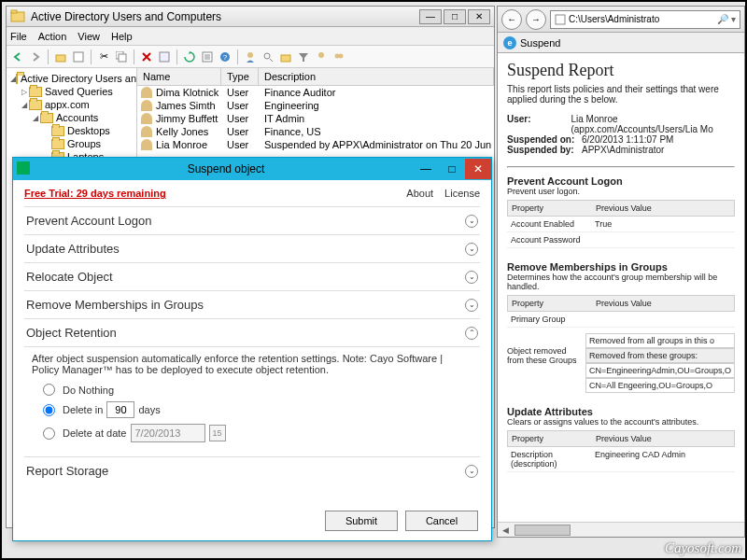 The width and height of the screenshot is (747, 560). Describe the element at coordinates (376, 77) in the screenshot. I see `col-desc: Description` at that location.